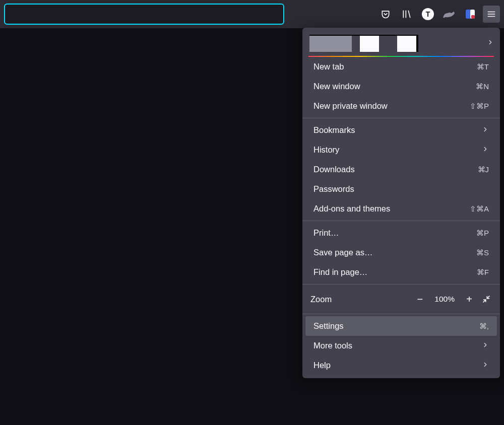 Image resolution: width=504 pixels, height=425 pixels. Describe the element at coordinates (401, 66) in the screenshot. I see `menu-item-new-tab: New tab⌘T` at that location.